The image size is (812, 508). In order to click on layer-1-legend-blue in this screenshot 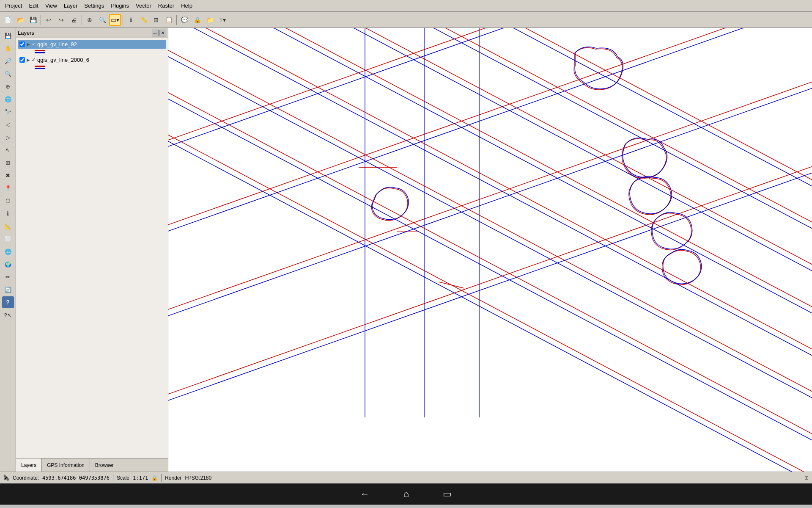, I will do `click(40, 52)`.